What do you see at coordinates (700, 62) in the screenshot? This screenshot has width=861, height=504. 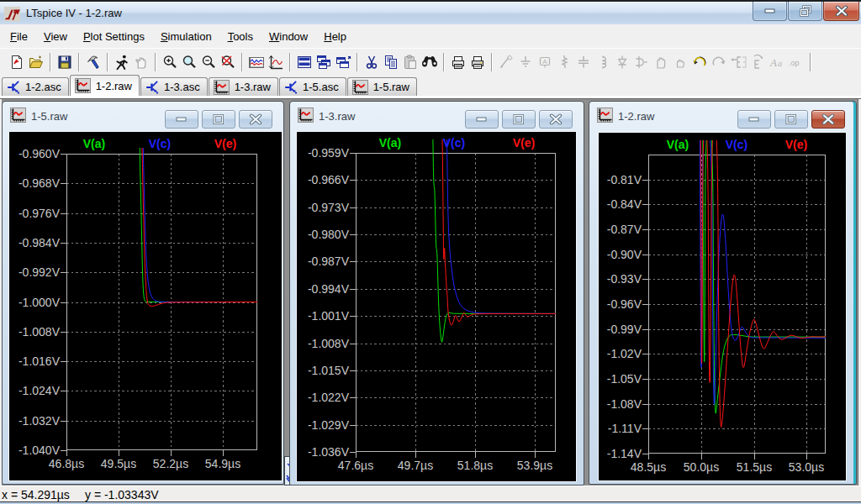 I see `undo-icon` at bounding box center [700, 62].